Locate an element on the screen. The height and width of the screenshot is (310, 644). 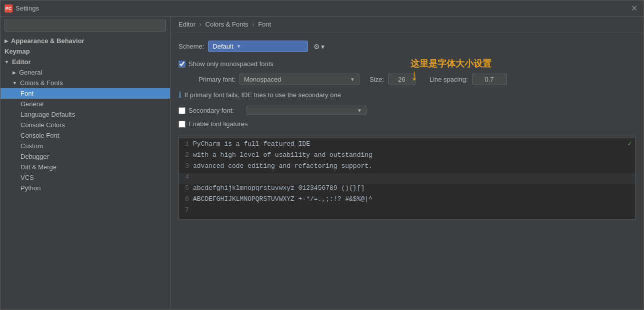
size-input is located at coordinates (402, 79).